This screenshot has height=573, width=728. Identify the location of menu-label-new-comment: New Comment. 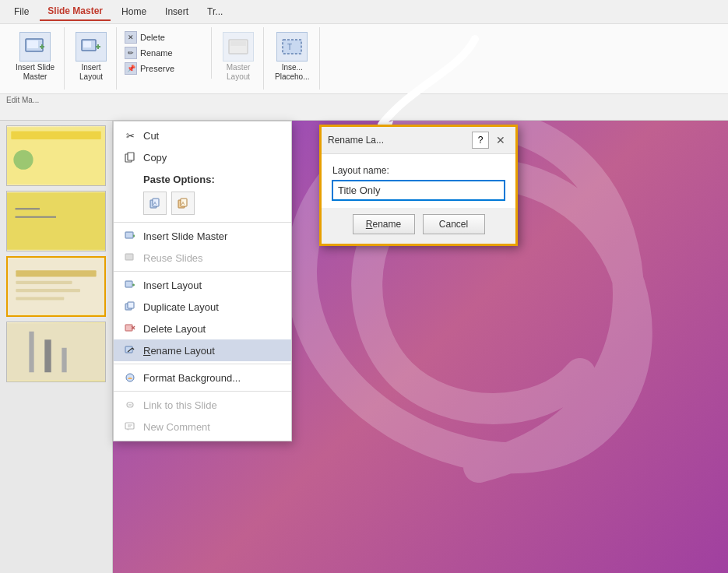
(213, 427).